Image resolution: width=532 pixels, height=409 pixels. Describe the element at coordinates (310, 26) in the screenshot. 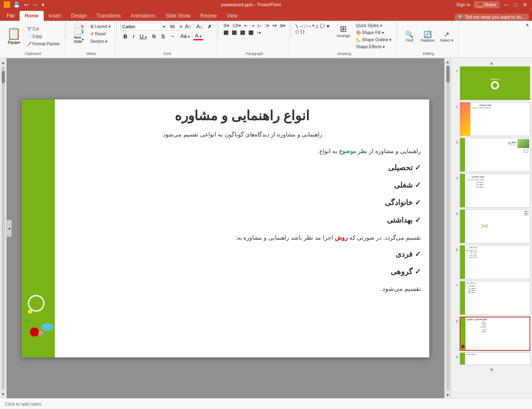

I see `shape-oval-btn: ○` at that location.